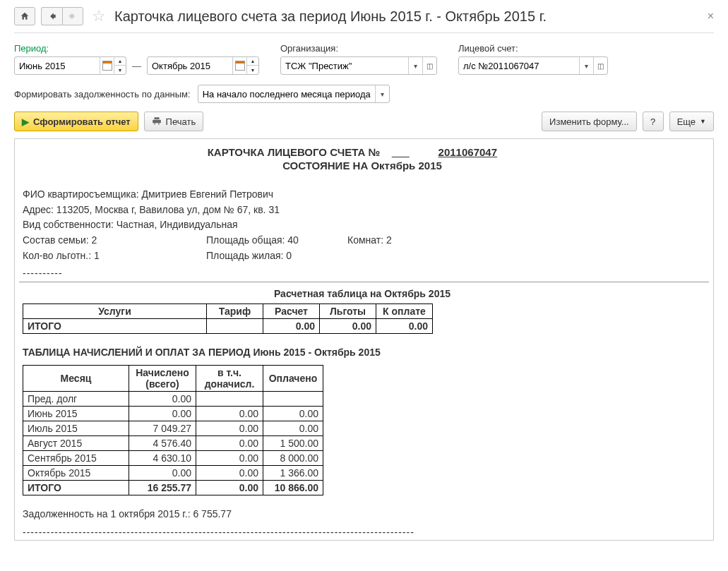  I want to click on period-from-field: ▲▼, so click(71, 66).